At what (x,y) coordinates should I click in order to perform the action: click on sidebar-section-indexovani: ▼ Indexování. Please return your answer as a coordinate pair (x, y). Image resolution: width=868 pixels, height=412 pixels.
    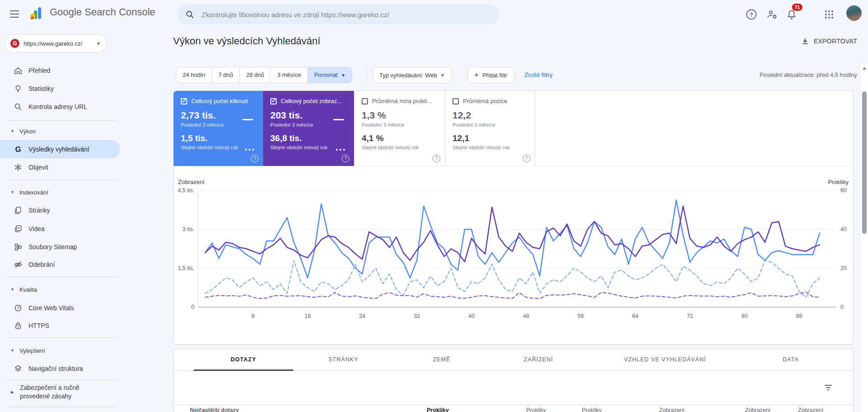
    Looking at the image, I should click on (60, 192).